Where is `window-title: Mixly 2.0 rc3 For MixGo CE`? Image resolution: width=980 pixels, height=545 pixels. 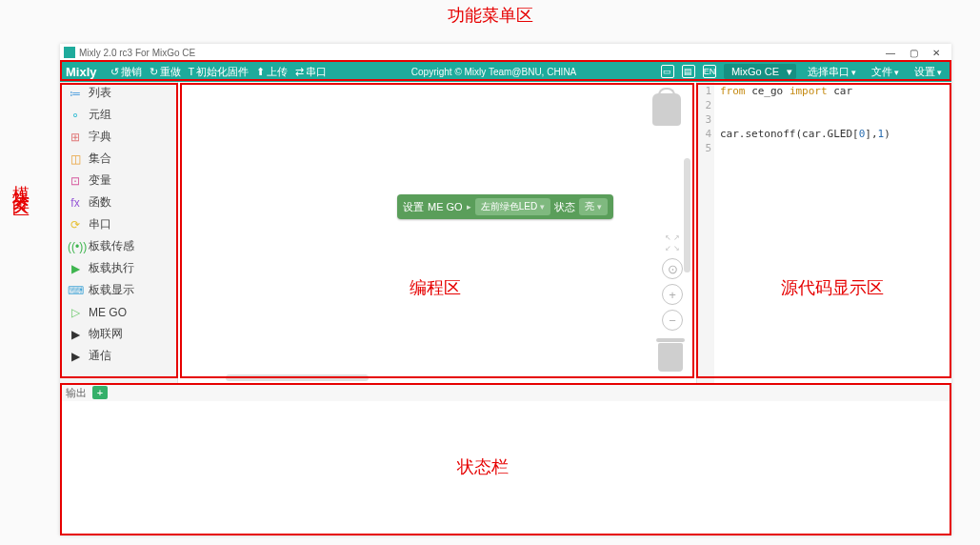 window-title: Mixly 2.0 rc3 For MixGo CE is located at coordinates (137, 53).